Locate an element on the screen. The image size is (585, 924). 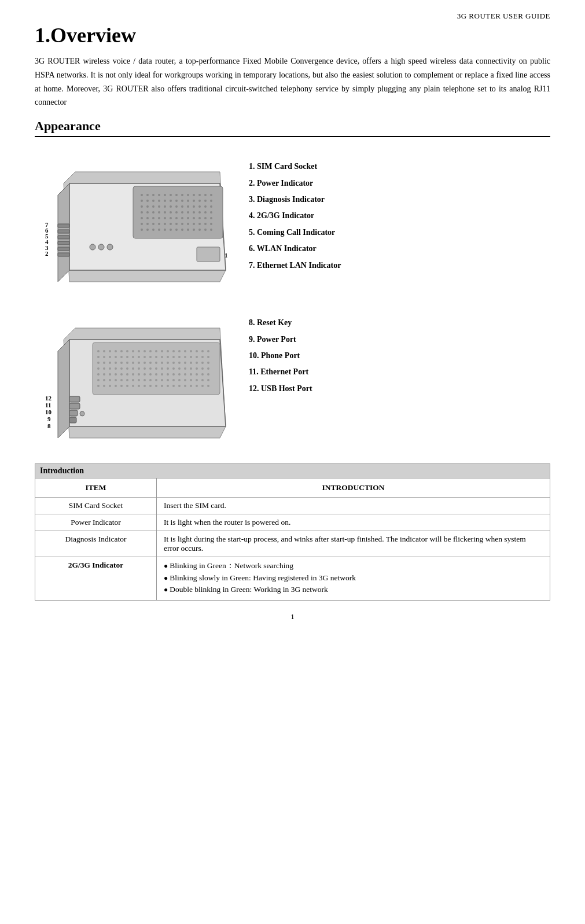
list-item: Blinking in Green：Network searching is located at coordinates (353, 566).